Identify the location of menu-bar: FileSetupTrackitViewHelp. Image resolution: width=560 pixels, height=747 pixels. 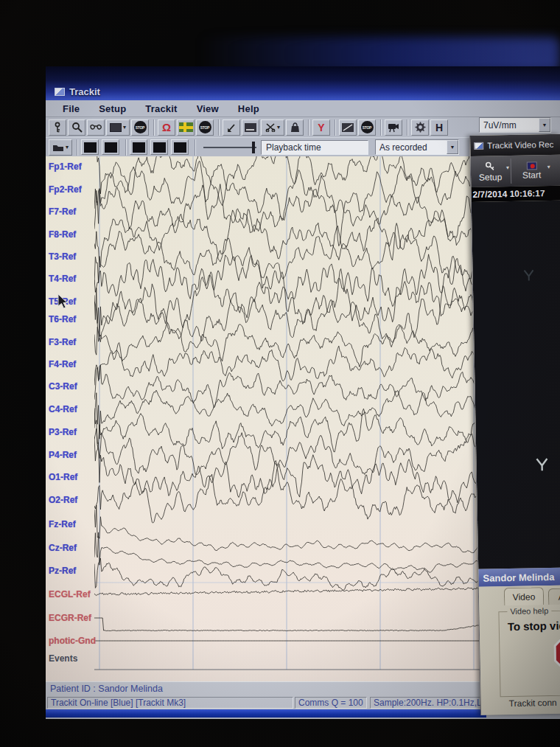
(303, 109).